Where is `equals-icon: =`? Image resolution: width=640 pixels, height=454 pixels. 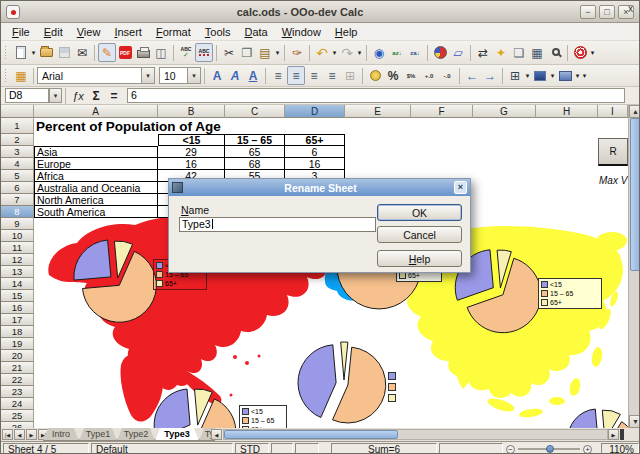
equals-icon: = is located at coordinates (114, 96).